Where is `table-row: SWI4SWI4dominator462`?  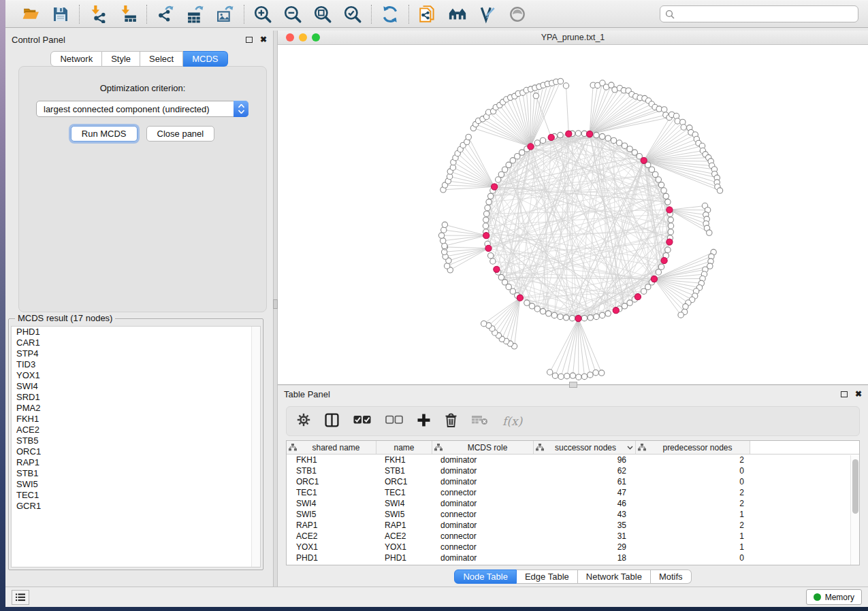 table-row: SWI4SWI4dominator462 is located at coordinates (573, 503).